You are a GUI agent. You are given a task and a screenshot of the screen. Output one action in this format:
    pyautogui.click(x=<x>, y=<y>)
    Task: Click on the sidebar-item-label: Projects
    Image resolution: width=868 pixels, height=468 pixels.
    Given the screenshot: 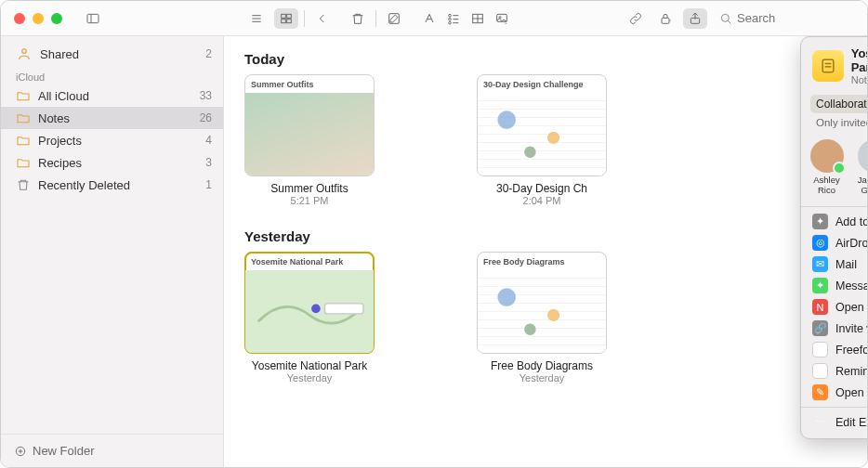 What is the action you would take?
    pyautogui.click(x=59, y=141)
    